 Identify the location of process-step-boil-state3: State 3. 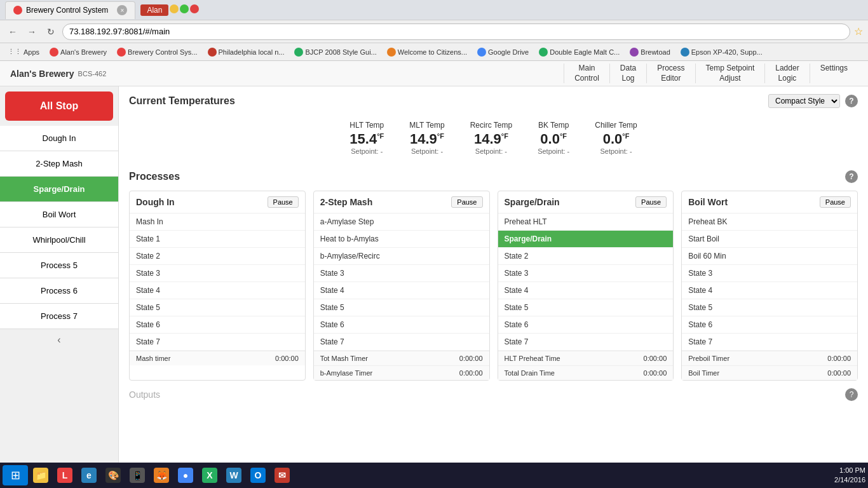
(770, 273).